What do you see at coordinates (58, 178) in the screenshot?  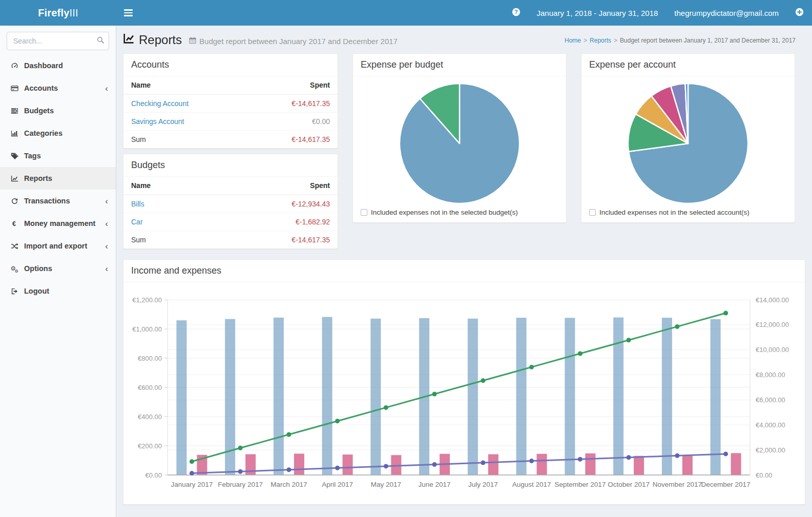 I see `sidebar-menu: Dashboard Accounts ‹ Budgets Categories …` at bounding box center [58, 178].